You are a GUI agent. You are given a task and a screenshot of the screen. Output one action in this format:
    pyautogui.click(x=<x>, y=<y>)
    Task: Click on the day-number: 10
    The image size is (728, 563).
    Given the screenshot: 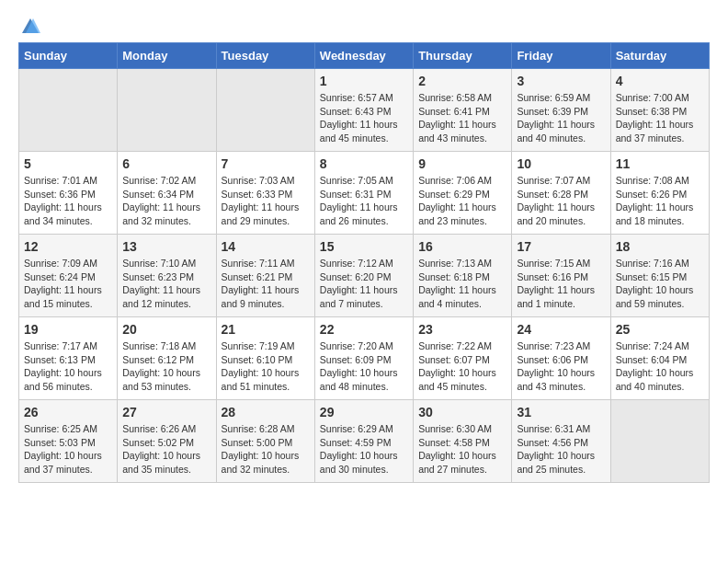 What is the action you would take?
    pyautogui.click(x=561, y=164)
    